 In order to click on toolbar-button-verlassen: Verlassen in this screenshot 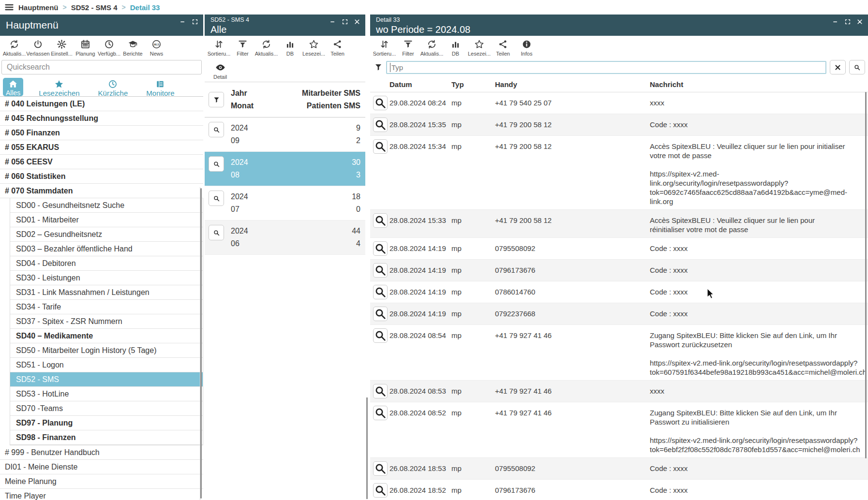, I will do `click(38, 48)`.